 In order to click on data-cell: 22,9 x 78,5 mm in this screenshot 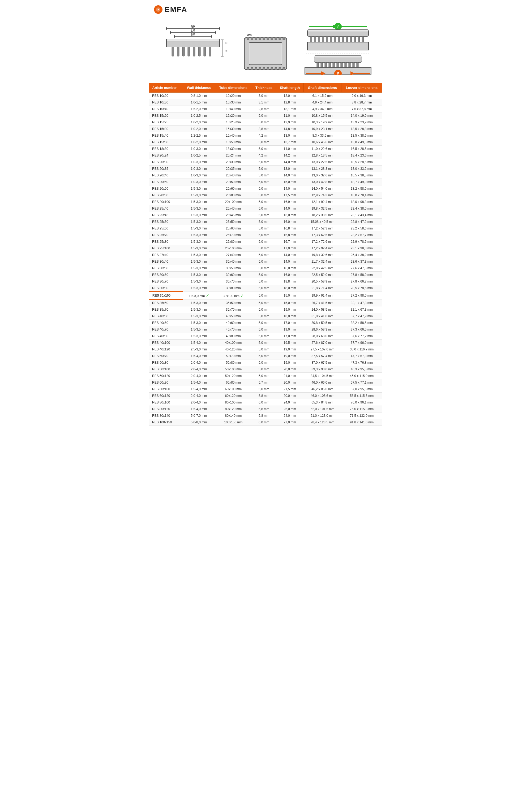, I will do `click(362, 242)`.